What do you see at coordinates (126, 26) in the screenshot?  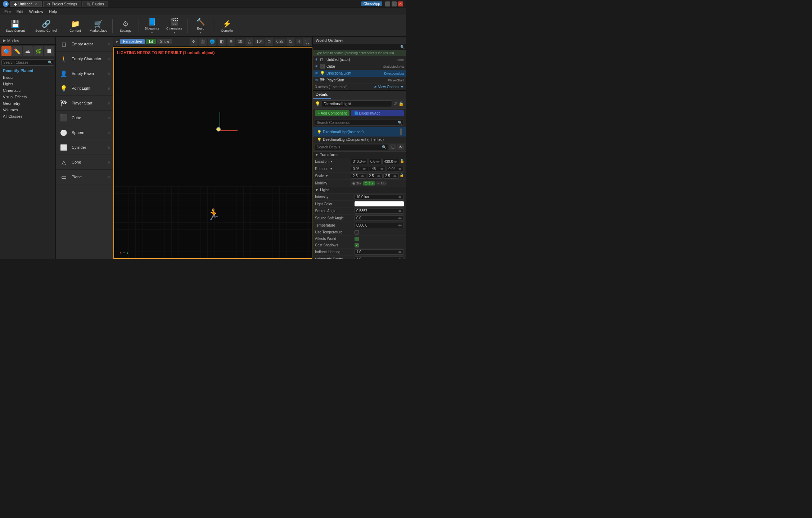 I see `settings-button: ⚙ Settings` at bounding box center [126, 26].